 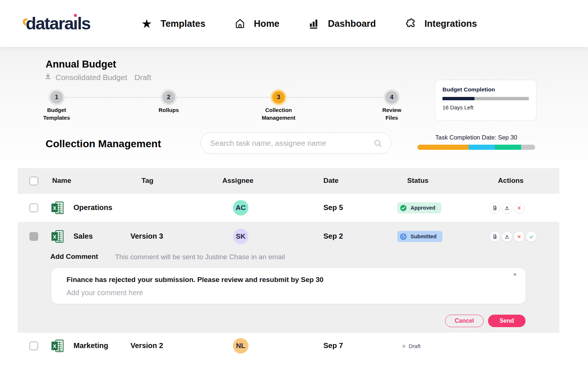 I want to click on section-title: Collection Management, so click(x=103, y=144).